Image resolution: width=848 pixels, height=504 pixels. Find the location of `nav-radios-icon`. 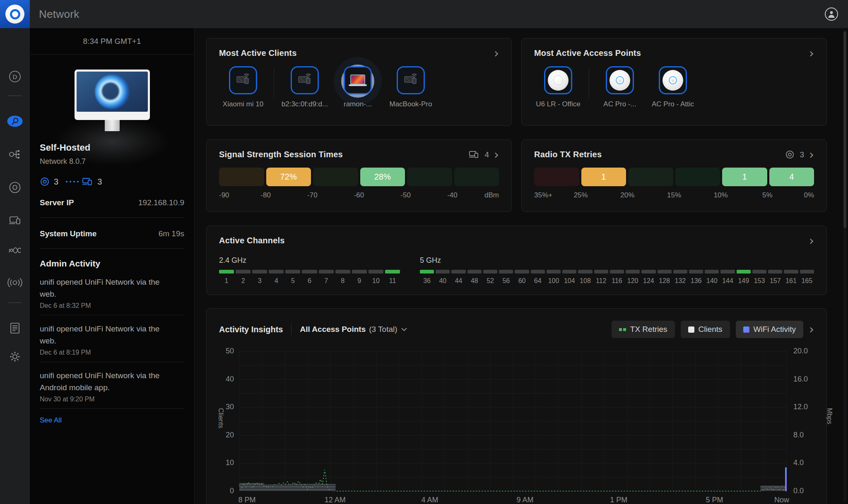

nav-radios-icon is located at coordinates (15, 283).